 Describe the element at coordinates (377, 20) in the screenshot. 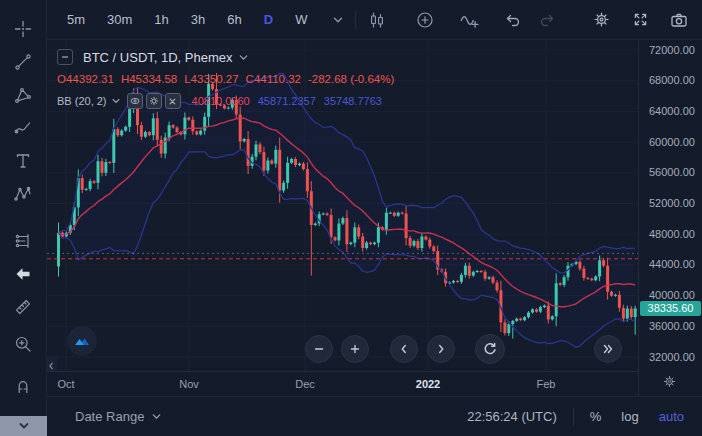

I see `candlestick-style-icon` at that location.